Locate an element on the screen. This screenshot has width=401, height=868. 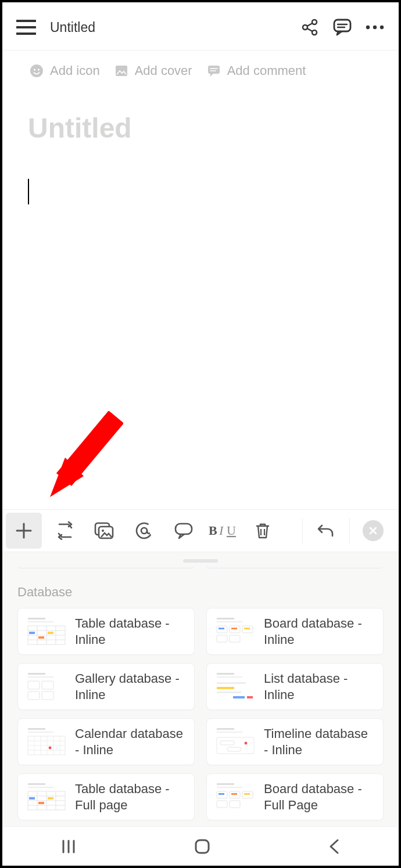
home-button is located at coordinates (202, 847).